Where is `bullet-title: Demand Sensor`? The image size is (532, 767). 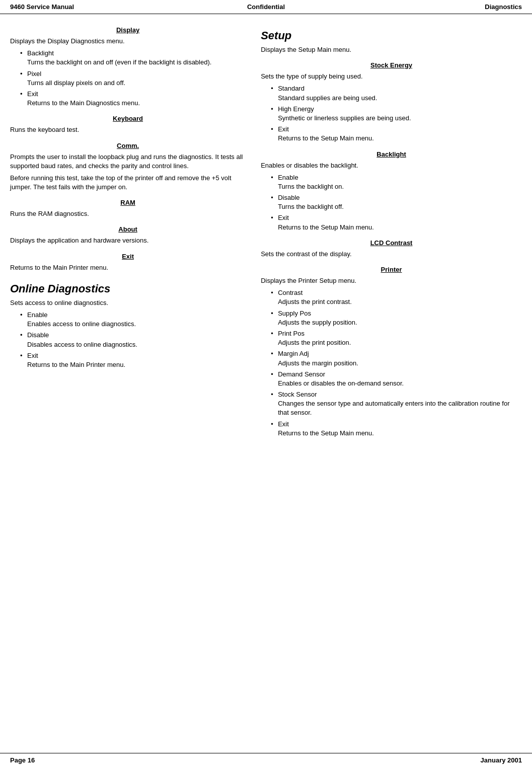 bullet-title: Demand Sensor is located at coordinates (301, 374).